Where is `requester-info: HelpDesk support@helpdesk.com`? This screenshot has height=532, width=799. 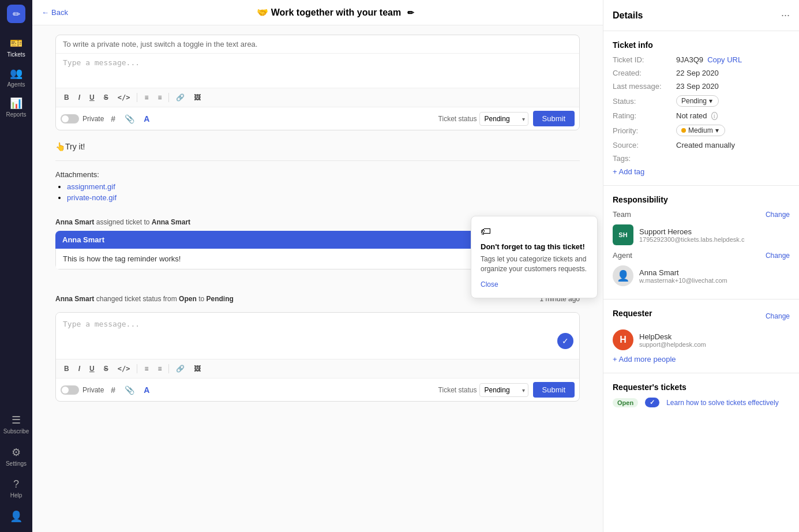 requester-info: HelpDesk support@helpdesk.com is located at coordinates (714, 340).